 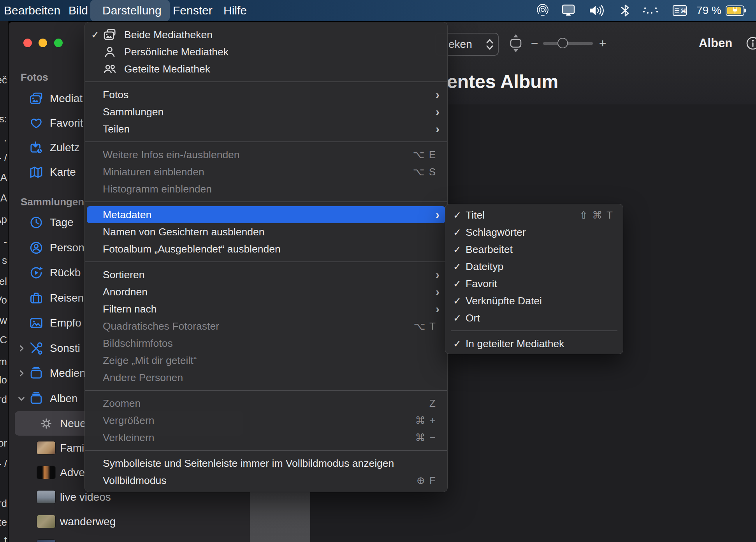 I want to click on zoom-slider-thumb, so click(x=563, y=43).